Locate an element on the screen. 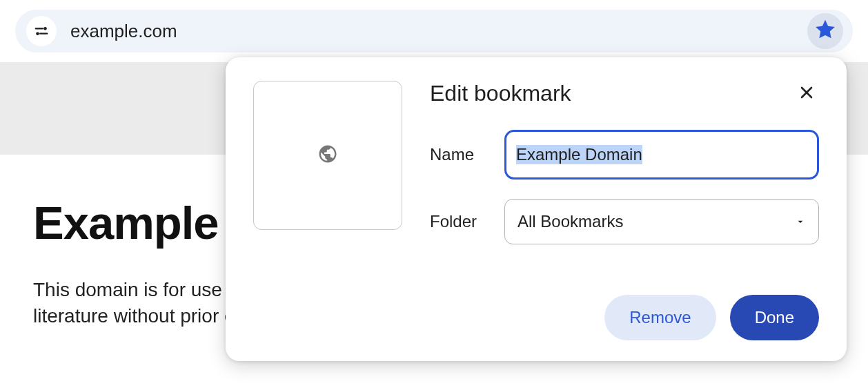 This screenshot has height=388, width=868. popover-header: Edit bookmark is located at coordinates (624, 94).